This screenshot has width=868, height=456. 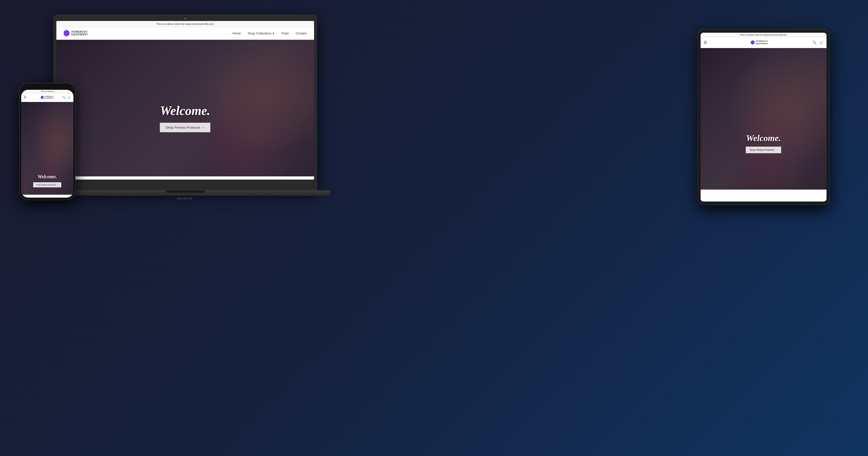 What do you see at coordinates (47, 98) in the screenshot?
I see `phone-nav: ☰ HOMEBODY EQUIPMENT 🔍 🛒` at bounding box center [47, 98].